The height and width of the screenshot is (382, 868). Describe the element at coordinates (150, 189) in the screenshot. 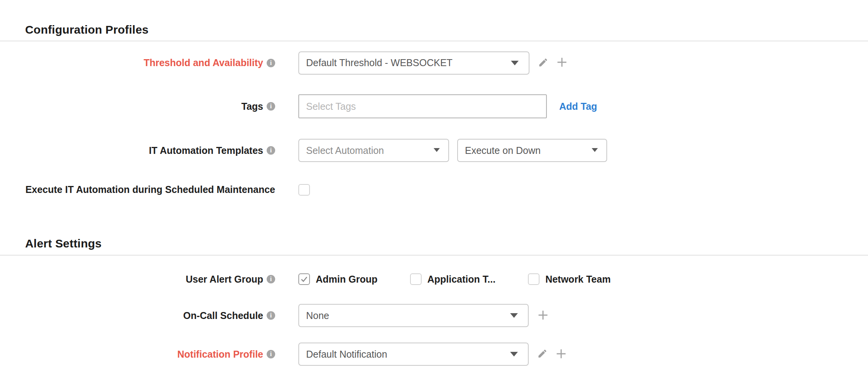

I see `maintenance-label: Execute IT Automation during Scheduled M…` at that location.